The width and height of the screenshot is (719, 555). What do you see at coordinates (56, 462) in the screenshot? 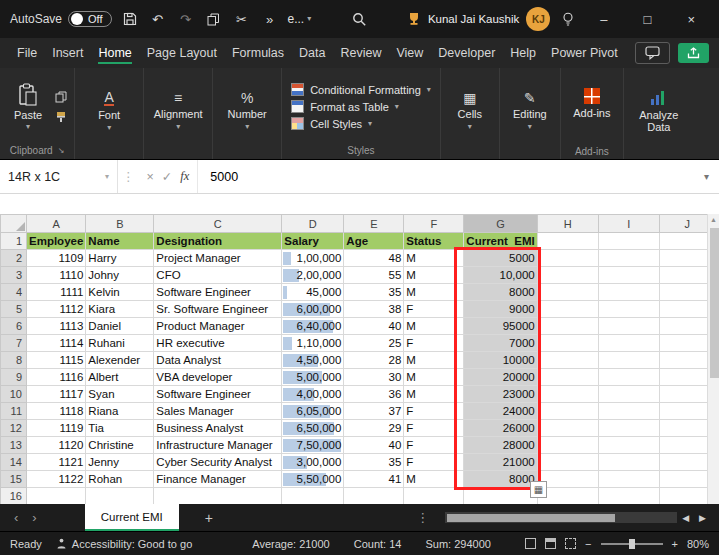
I see `cell-A14: 1121` at bounding box center [56, 462].